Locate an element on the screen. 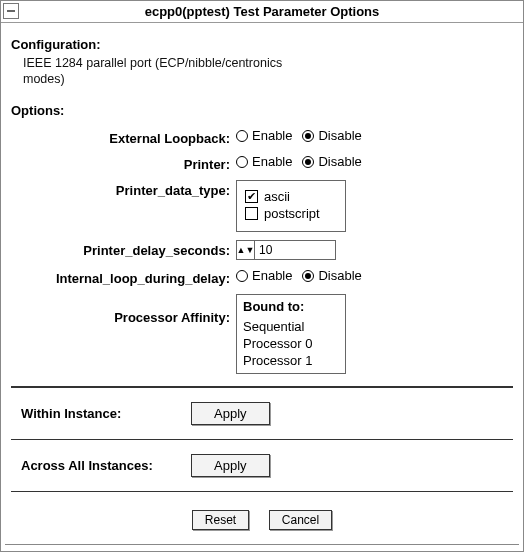 The image size is (524, 552). postscript-checkbox: postscript is located at coordinates (290, 214).